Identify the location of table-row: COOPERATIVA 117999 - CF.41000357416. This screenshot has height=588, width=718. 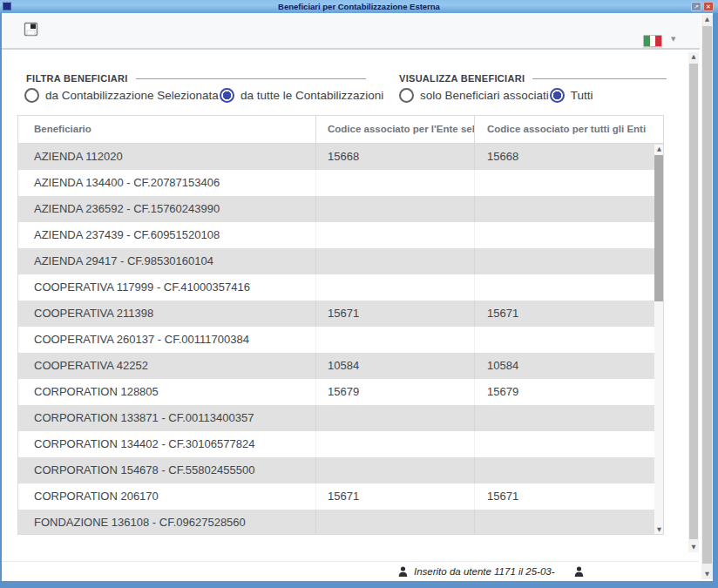
(341, 287).